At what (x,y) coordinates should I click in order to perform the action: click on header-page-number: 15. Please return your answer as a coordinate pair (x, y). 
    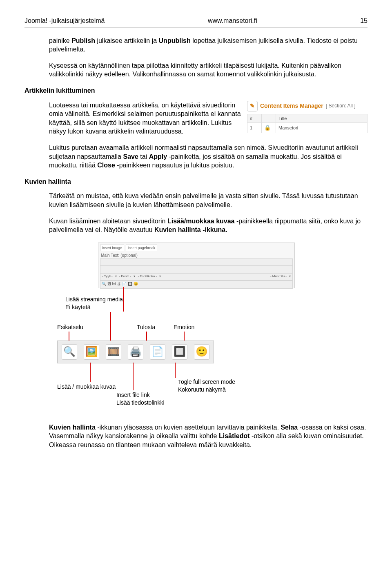
    Looking at the image, I should click on (364, 21).